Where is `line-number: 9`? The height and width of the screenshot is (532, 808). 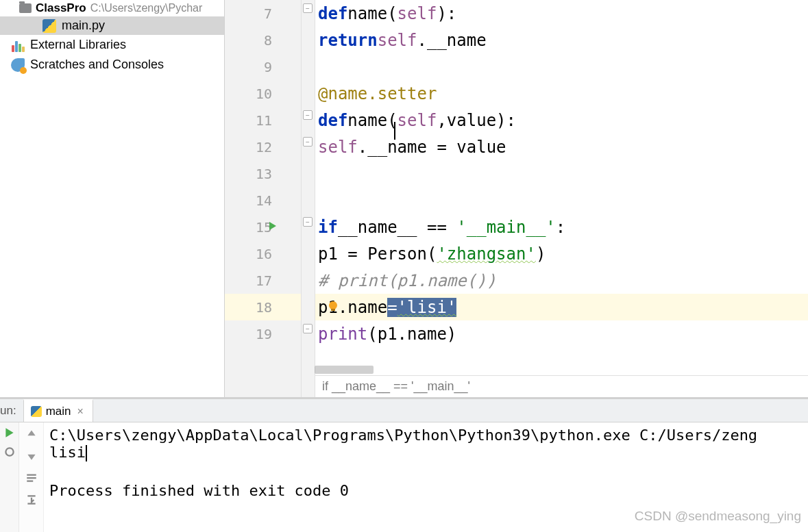 line-number: 9 is located at coordinates (263, 67).